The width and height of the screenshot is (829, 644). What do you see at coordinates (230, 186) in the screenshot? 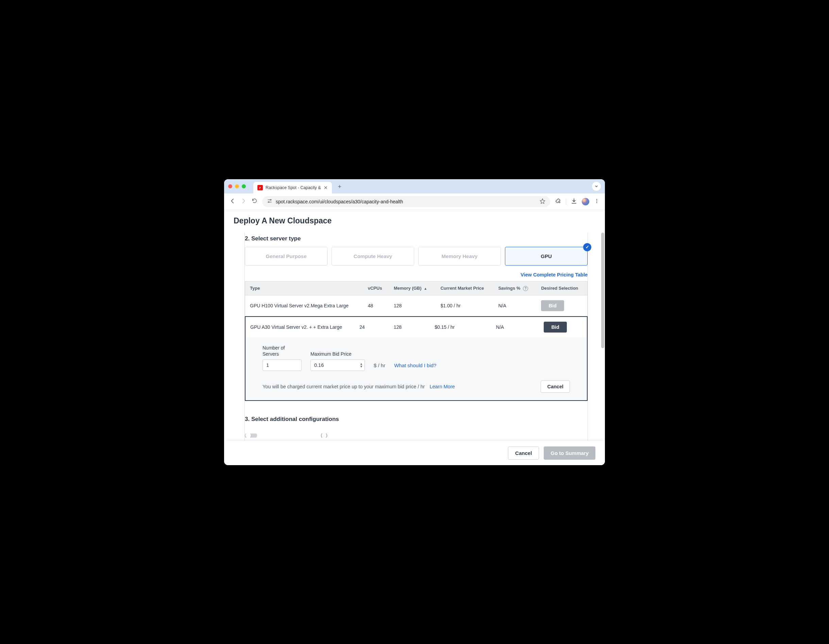
I see `close-window-button` at bounding box center [230, 186].